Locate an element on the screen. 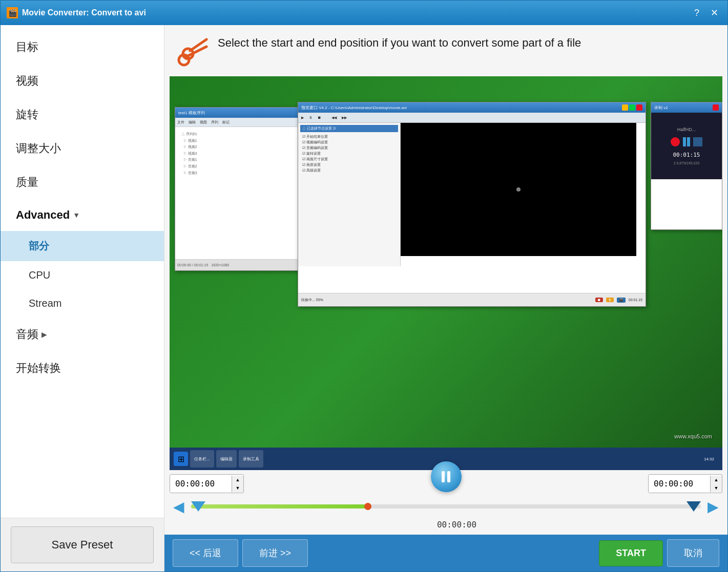  fake-statusbar: 转换中... 55% ⏺ ⏸ 🎬 00:01:15 is located at coordinates (472, 300).